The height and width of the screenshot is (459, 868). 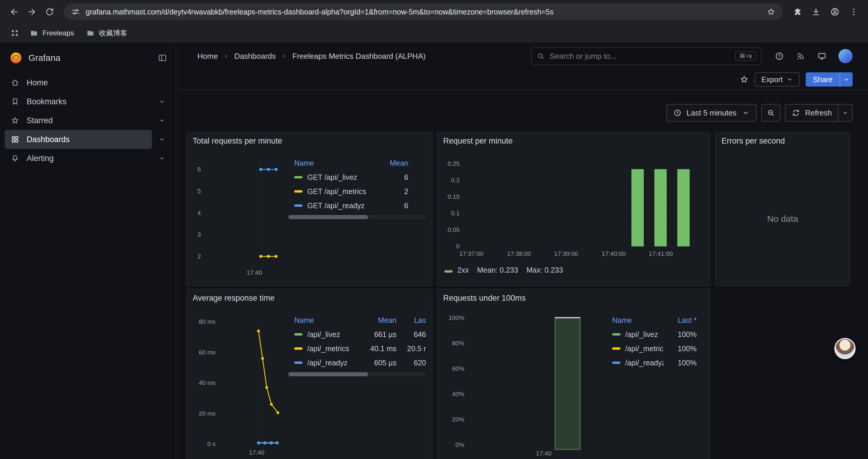 What do you see at coordinates (50, 12) in the screenshot?
I see `reload-button` at bounding box center [50, 12].